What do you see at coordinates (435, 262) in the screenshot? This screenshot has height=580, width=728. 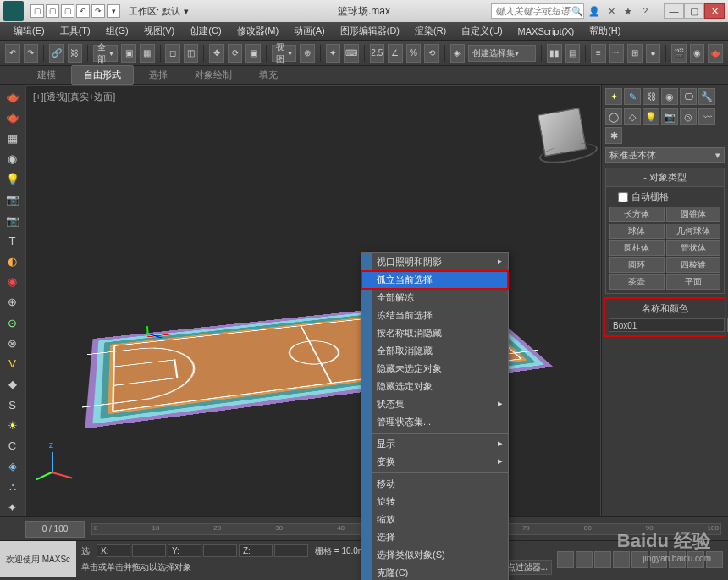 I see `context-menu-item: 视口照明和阴影` at bounding box center [435, 262].